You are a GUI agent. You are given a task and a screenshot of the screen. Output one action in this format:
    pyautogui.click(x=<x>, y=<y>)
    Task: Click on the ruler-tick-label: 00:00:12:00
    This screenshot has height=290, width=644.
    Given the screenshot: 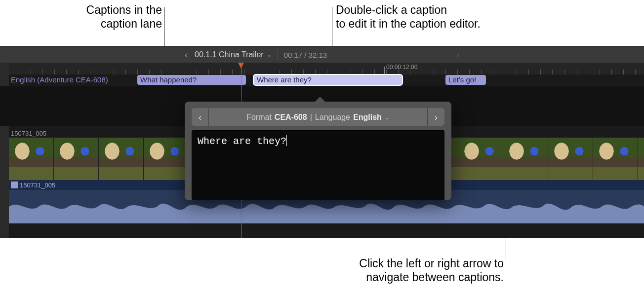 What is the action you would take?
    pyautogui.click(x=402, y=67)
    